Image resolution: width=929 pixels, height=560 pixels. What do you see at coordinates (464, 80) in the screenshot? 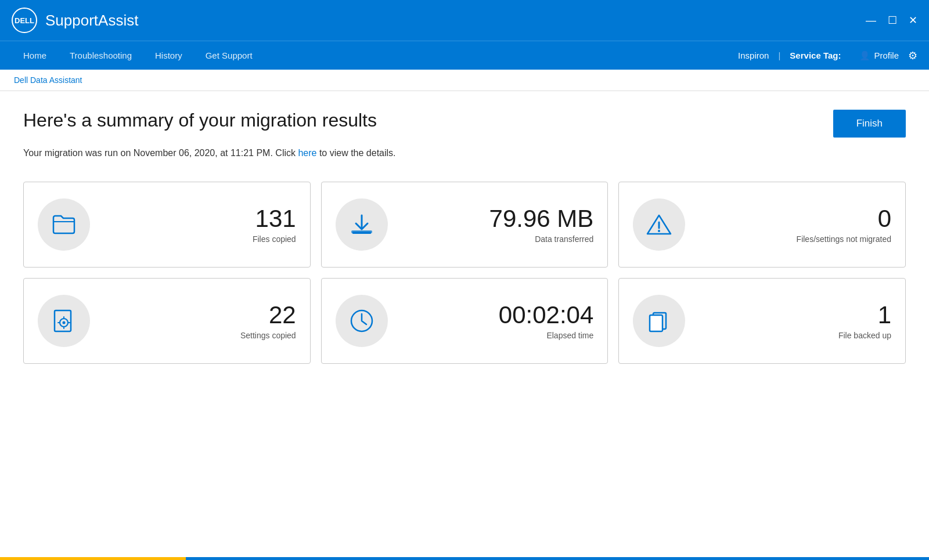
I see `breadcrumb: Dell Data Assistant` at bounding box center [464, 80].